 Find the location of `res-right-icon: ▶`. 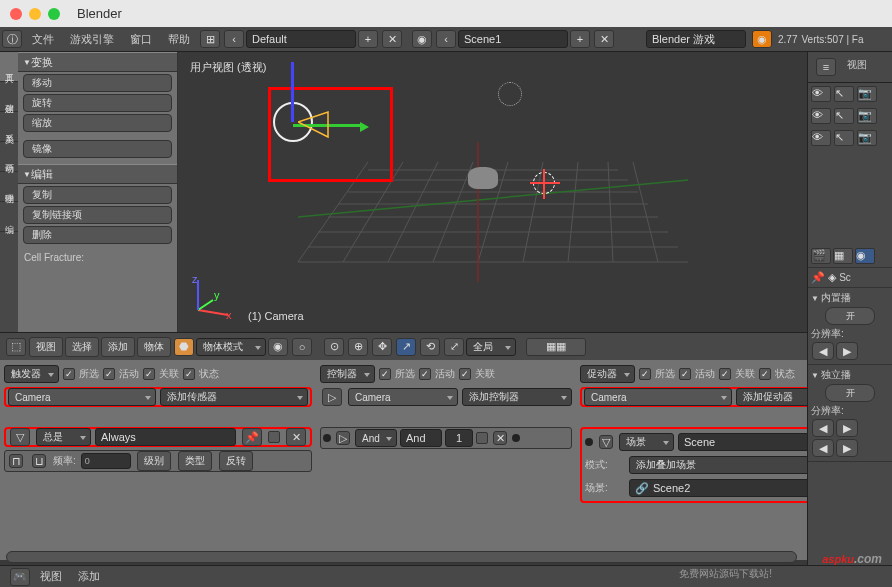

res-right-icon: ▶ is located at coordinates (847, 351).